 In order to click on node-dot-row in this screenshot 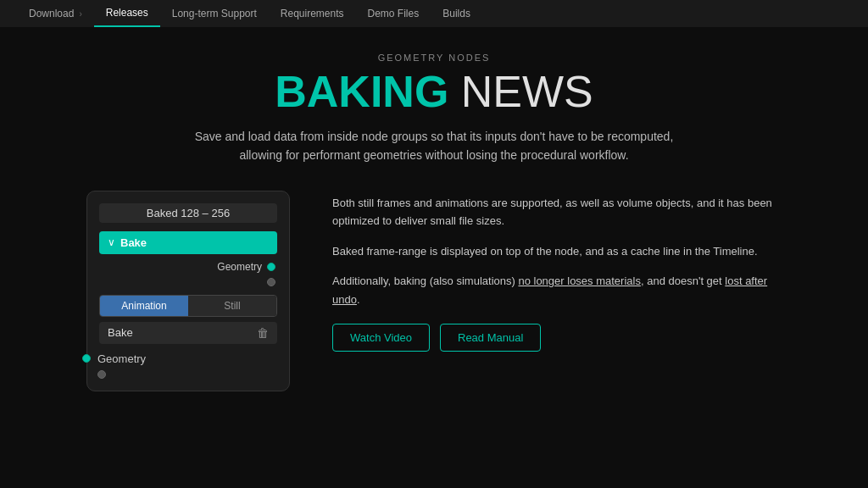, I will do `click(188, 282)`.